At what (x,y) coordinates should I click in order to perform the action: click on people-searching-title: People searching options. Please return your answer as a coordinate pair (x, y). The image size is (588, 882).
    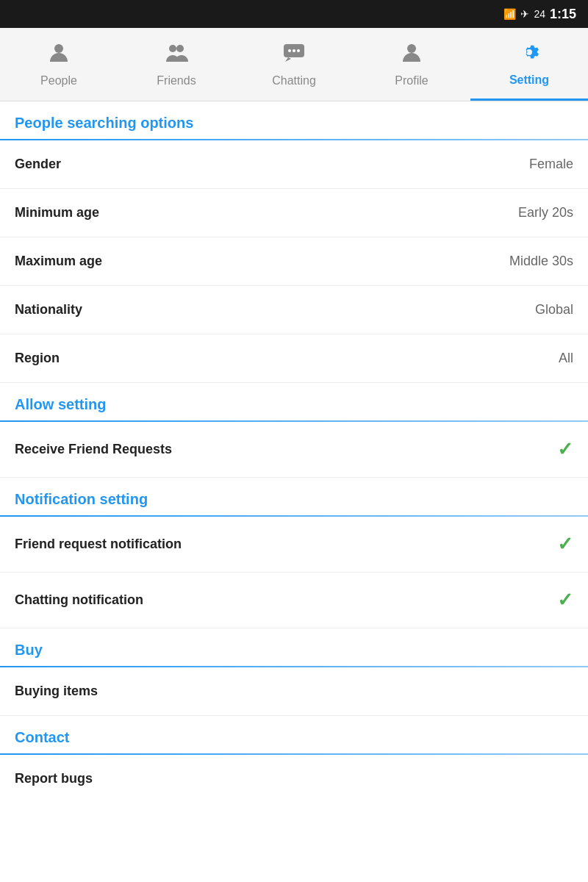
    Looking at the image, I should click on (104, 123).